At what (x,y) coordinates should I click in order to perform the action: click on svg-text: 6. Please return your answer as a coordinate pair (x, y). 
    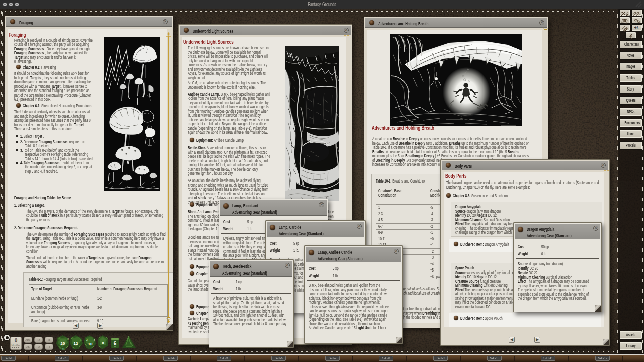
    Looking at the image, I should click on (115, 344).